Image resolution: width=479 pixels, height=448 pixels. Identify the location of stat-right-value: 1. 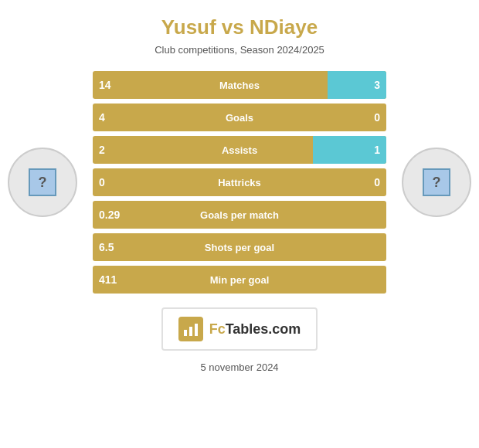
(377, 150).